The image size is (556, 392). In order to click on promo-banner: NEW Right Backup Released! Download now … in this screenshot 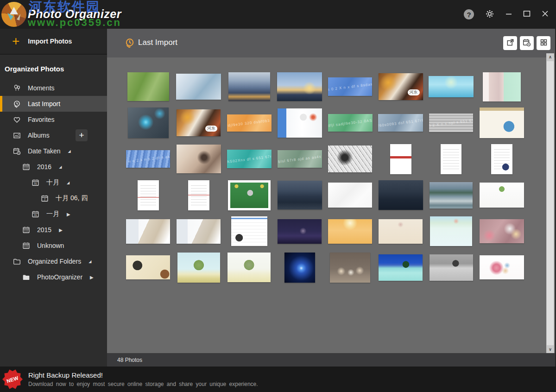, I will do `click(278, 379)`.